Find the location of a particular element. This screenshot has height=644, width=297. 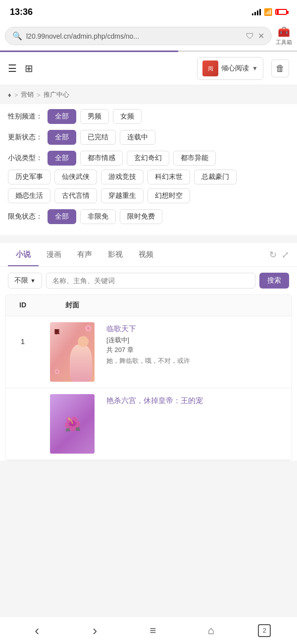

type-tag-scifi: 科幻末世 is located at coordinates (169, 177).